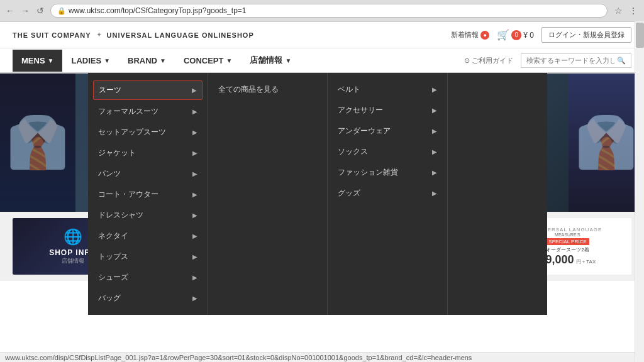 The width and height of the screenshot is (644, 362). I want to click on guide-circle-icon: ⊙, so click(467, 60).